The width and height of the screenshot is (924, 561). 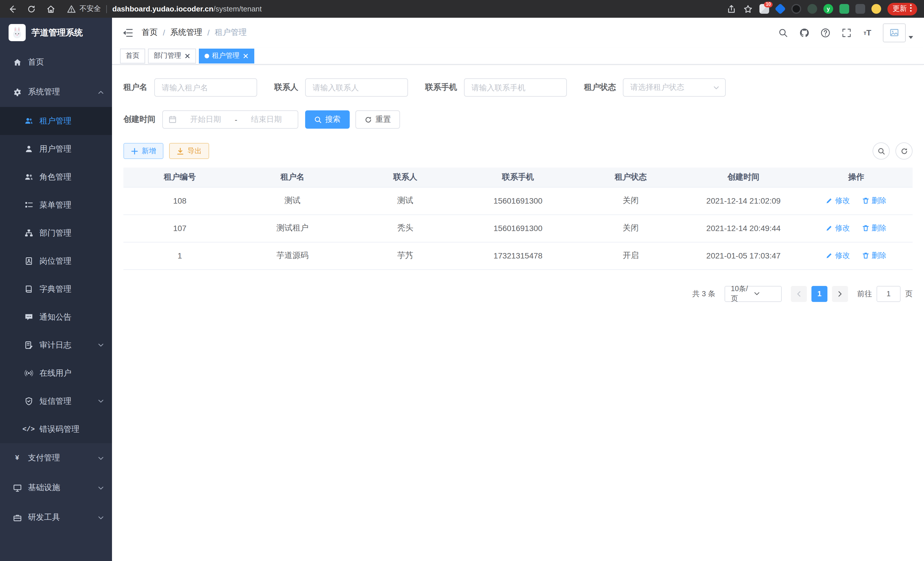 I want to click on sidebar-item-online-users: 在线用户, so click(x=56, y=373).